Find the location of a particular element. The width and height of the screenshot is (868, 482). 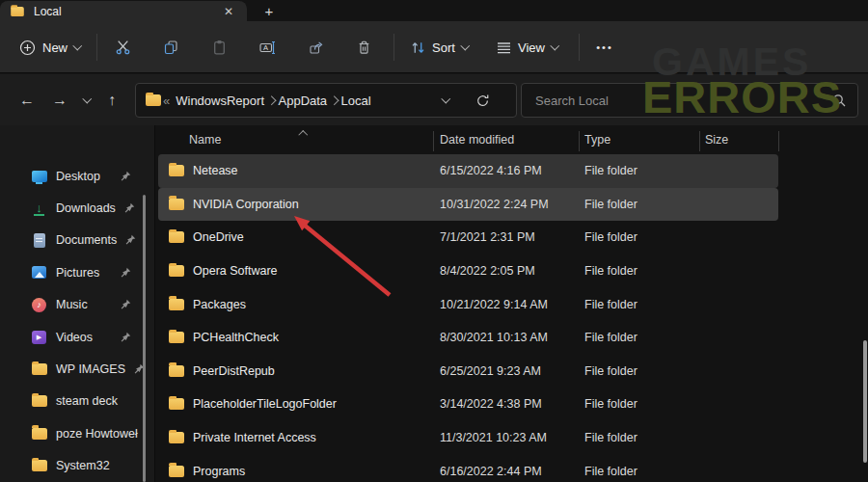

name-cell: PCHealthCheck is located at coordinates (291, 337).